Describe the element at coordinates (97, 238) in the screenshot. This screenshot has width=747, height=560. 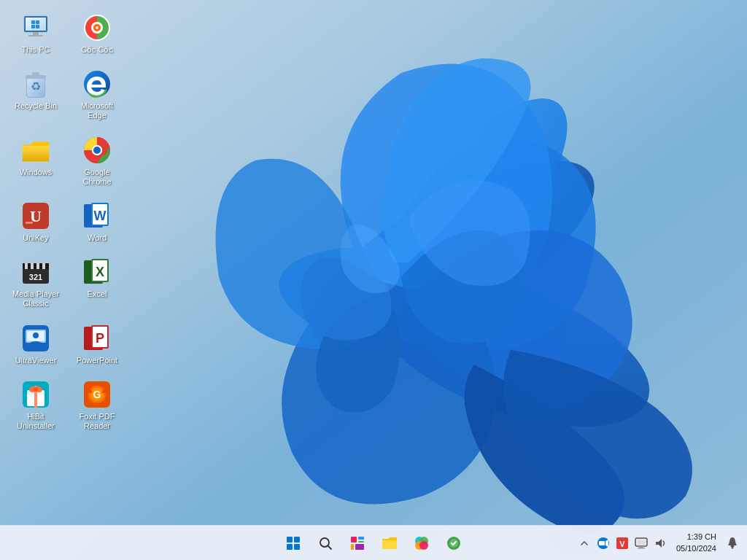
I see `word-label: Word` at that location.